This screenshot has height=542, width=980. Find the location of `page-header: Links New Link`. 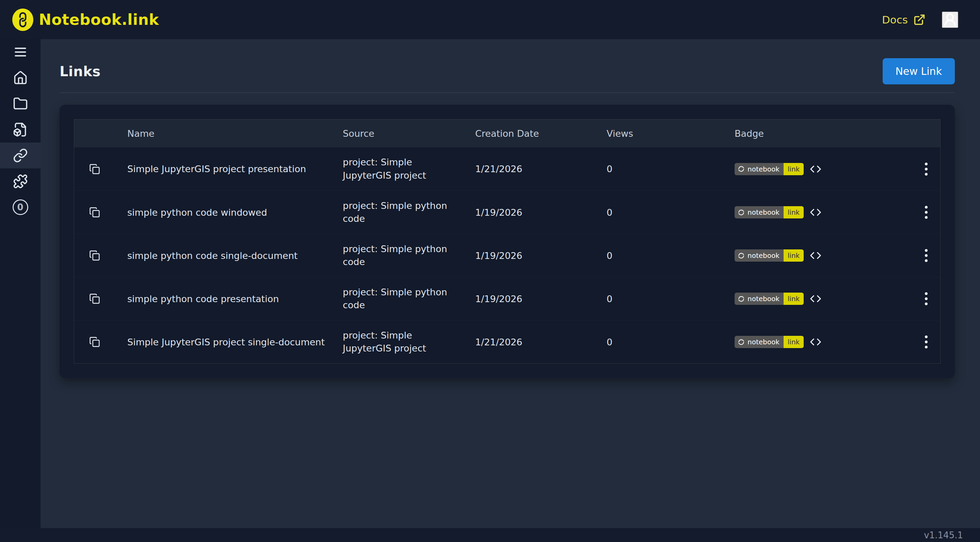

page-header: Links New Link is located at coordinates (508, 72).